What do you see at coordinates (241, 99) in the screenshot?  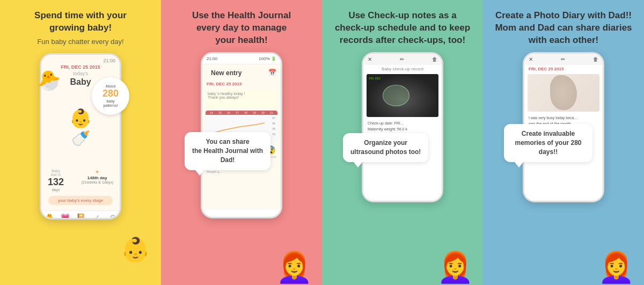 I see `phone2-note: baby 's healthy today !Thank you always!` at bounding box center [241, 99].